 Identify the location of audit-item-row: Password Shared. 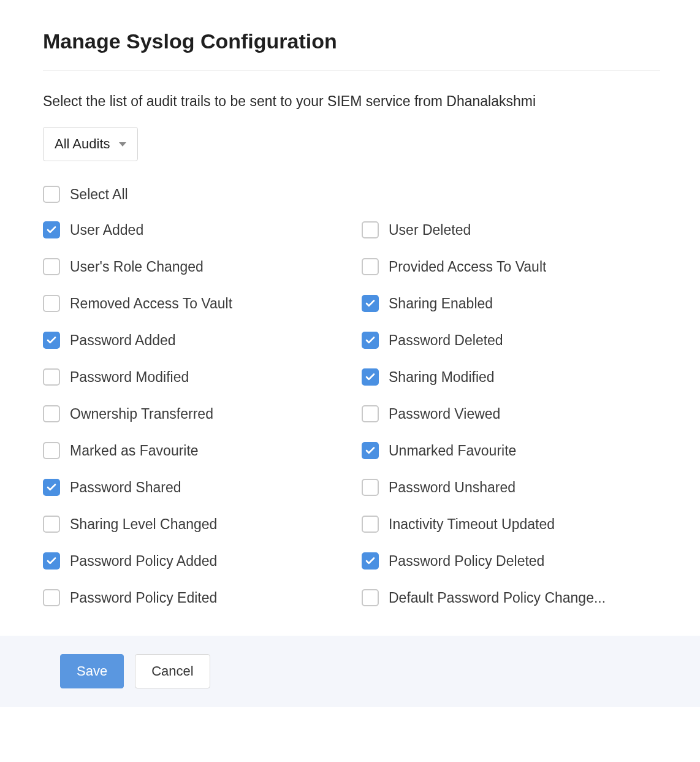
(202, 487).